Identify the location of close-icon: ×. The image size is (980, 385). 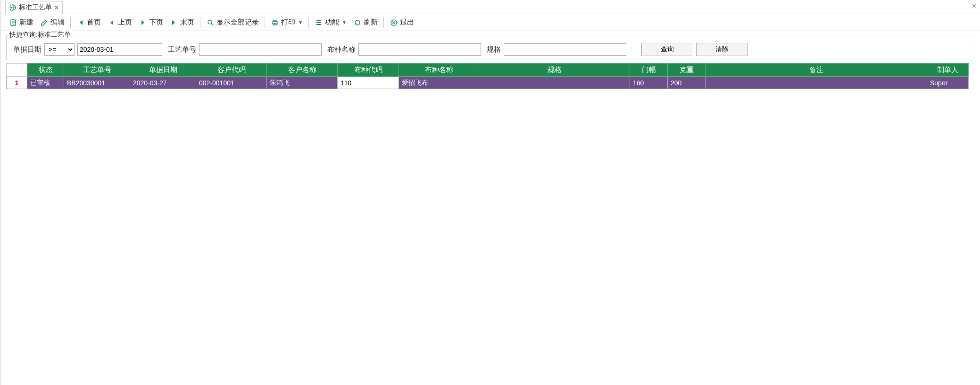
(974, 6).